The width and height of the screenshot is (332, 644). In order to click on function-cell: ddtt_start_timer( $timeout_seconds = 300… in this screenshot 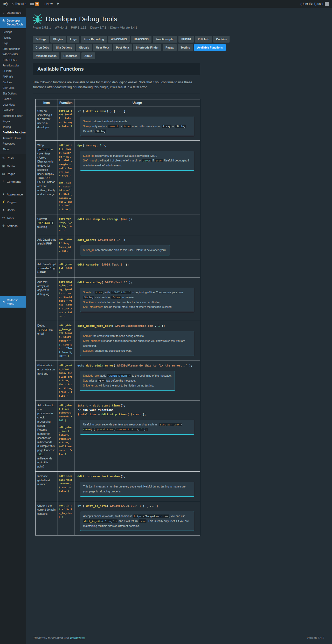, I will do `click(66, 436)`.